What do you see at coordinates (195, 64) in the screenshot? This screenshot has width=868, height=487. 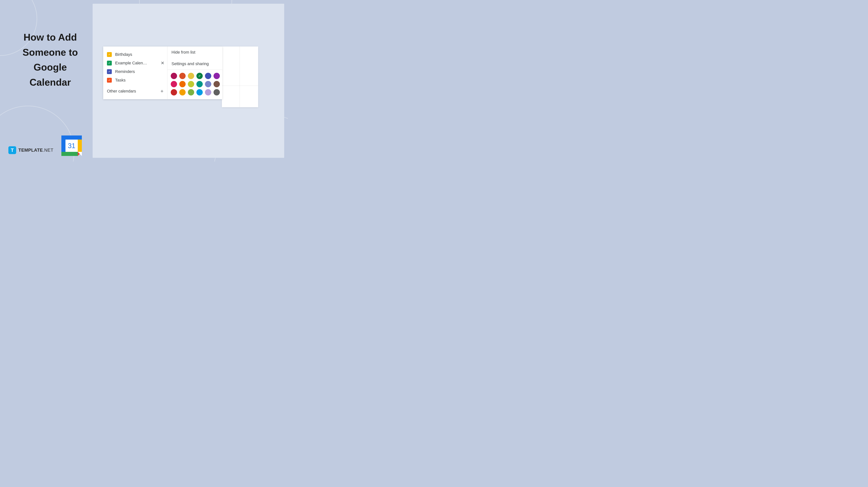 I see `menu-settings-sharing: Settings and sharing` at bounding box center [195, 64].